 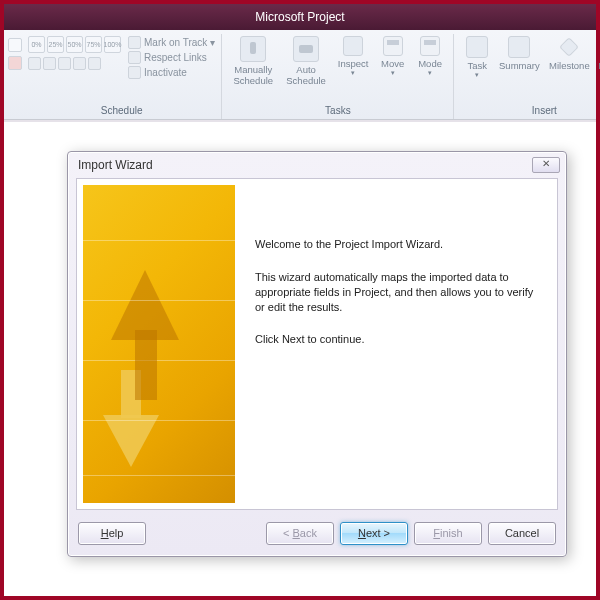 I want to click on dialog-title: Import Wizard, so click(x=116, y=165).